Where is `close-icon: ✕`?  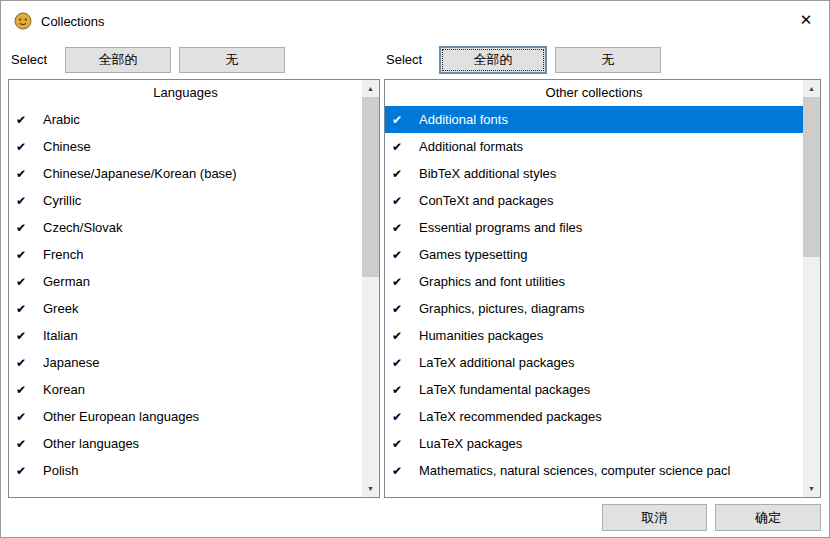 close-icon: ✕ is located at coordinates (806, 20).